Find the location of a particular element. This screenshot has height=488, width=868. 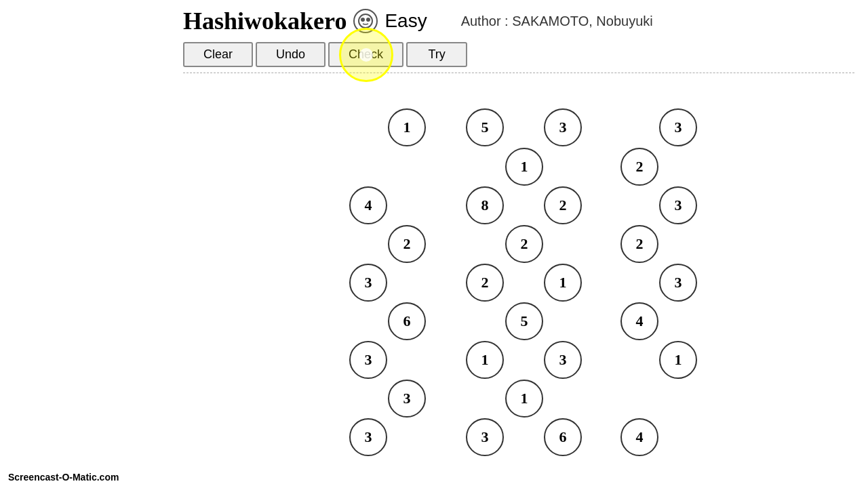

header: Hashiwokakero Easy Author : SAKAMOTO, No… is located at coordinates (434, 19).